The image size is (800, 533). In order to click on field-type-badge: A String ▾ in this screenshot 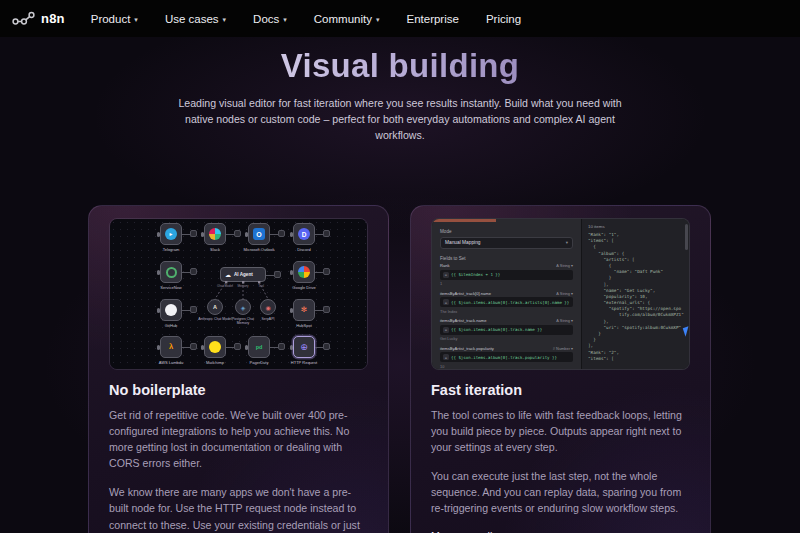, I will do `click(564, 294)`.